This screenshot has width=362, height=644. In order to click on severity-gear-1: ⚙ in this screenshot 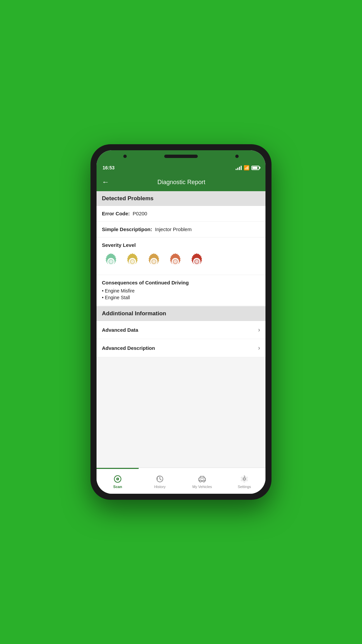, I will do `click(111, 261)`.